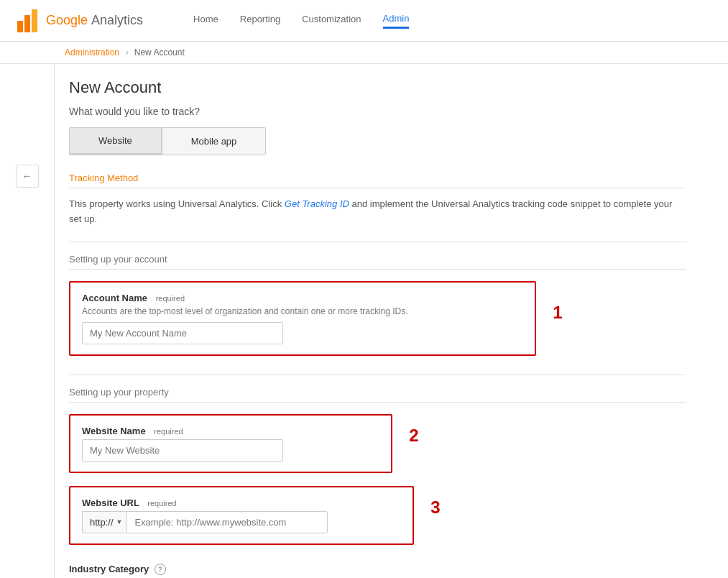 This screenshot has width=728, height=578. I want to click on breadcrumb-parent: Administration, so click(92, 52).